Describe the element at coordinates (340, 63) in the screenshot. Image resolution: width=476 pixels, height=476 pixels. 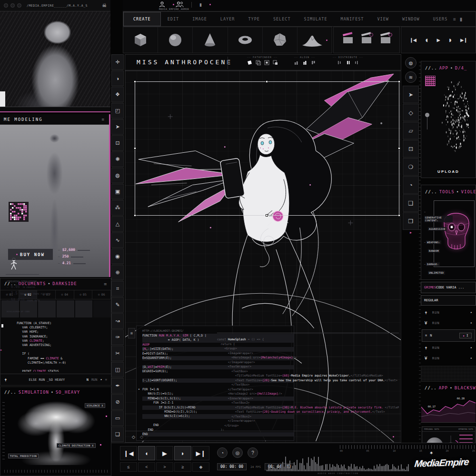
I see `distribute-h-icon` at that location.